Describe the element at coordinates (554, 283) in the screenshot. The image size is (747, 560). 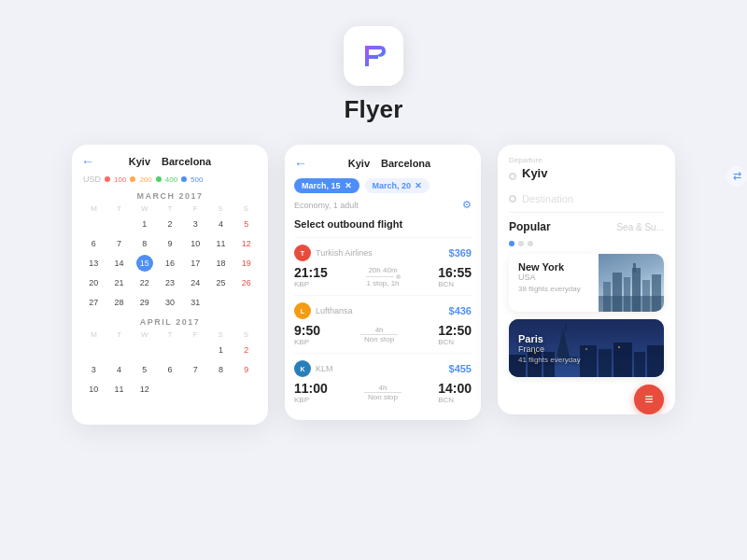
I see `ny-info: New York USA 38 flights everyday` at that location.